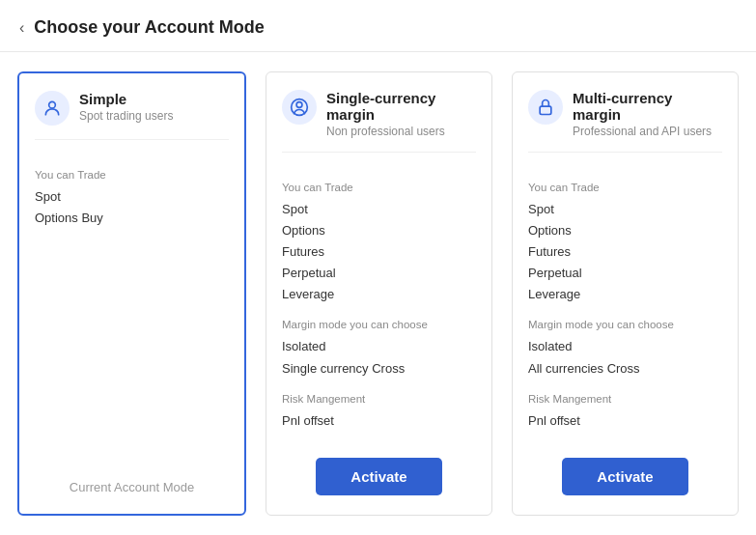 This screenshot has width=756, height=535. I want to click on margin-list-multi-currency: IsolatedAll currencies Cross, so click(626, 357).